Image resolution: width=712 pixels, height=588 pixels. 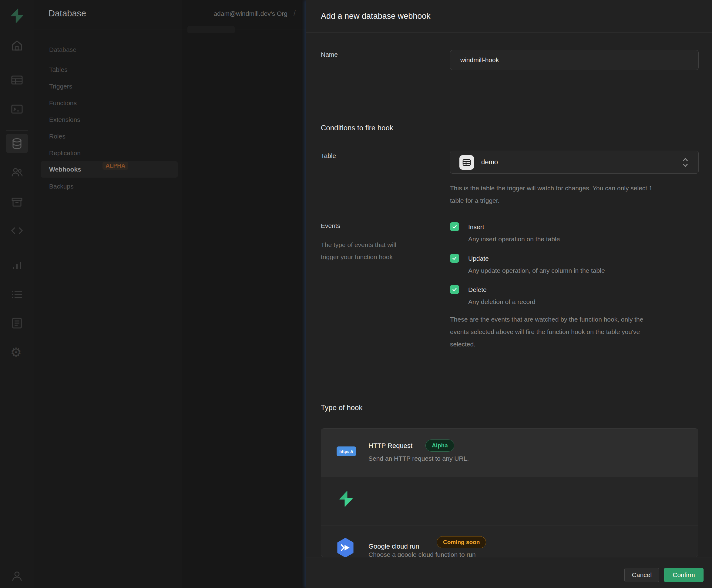 What do you see at coordinates (17, 231) in the screenshot?
I see `api-code-icon` at bounding box center [17, 231].